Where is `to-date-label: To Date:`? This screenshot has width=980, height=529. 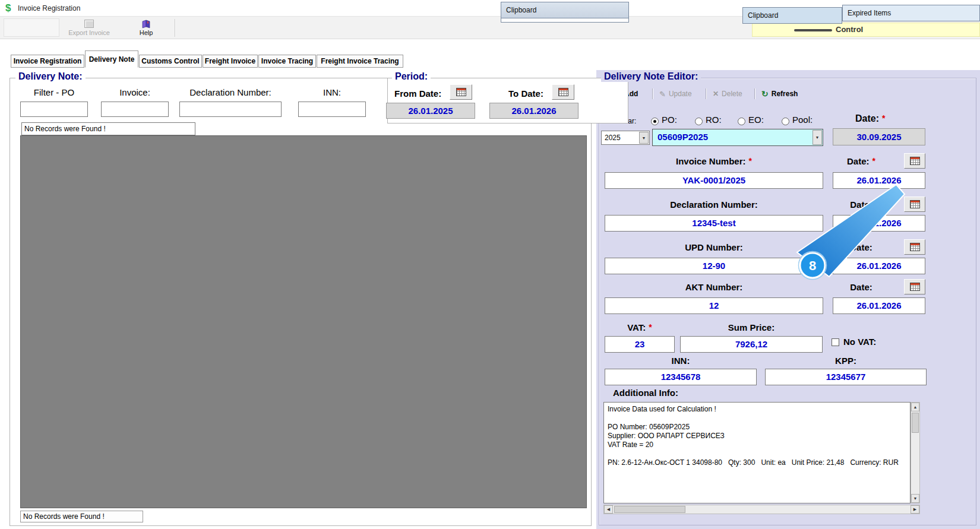
to-date-label: To Date: is located at coordinates (526, 94).